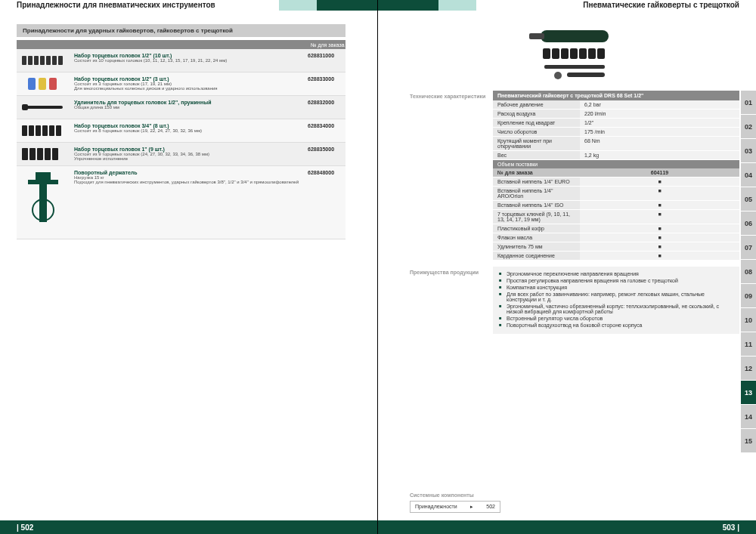 The width and height of the screenshot is (756, 534). What do you see at coordinates (327, 131) in the screenshot?
I see `item-order-no: 628834000` at bounding box center [327, 131].